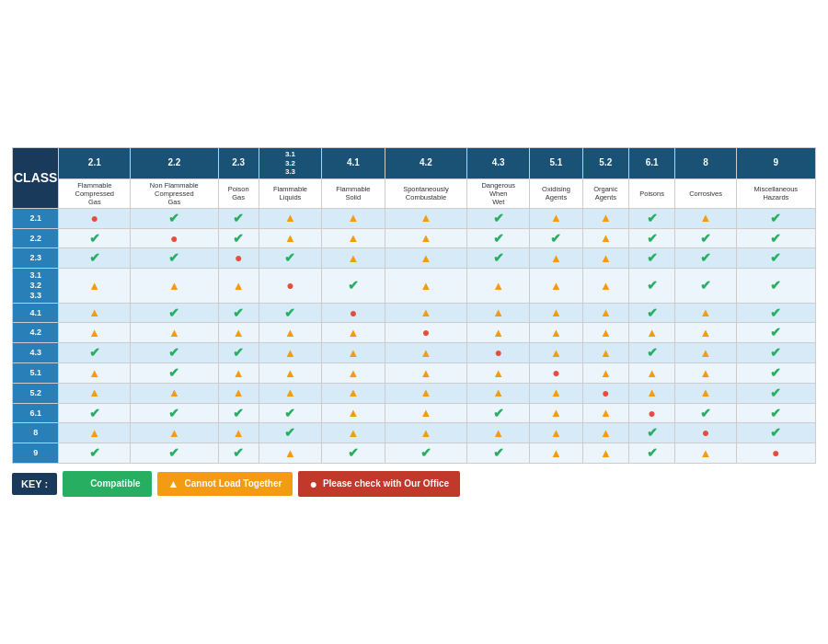  Describe the element at coordinates (605, 164) in the screenshot. I see `col-header-5.2: 5.2` at that location.